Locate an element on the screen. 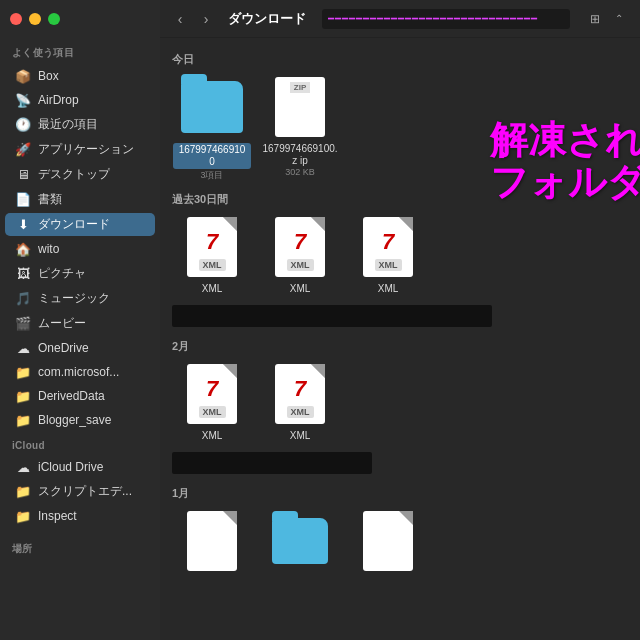 The width and height of the screenshot is (640, 640). sidebar-section-places: 場所 is located at coordinates (80, 547).